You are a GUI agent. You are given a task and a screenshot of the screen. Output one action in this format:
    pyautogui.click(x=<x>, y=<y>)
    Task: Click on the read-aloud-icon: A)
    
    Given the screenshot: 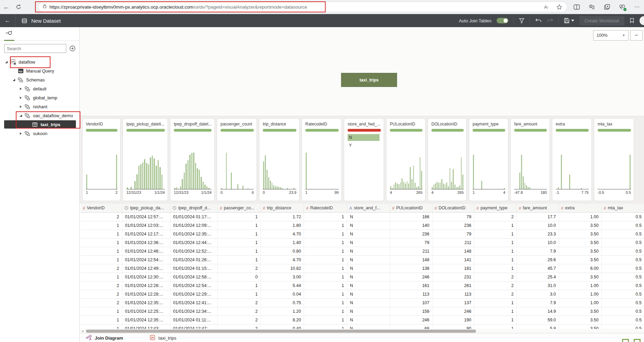 What is the action you would take?
    pyautogui.click(x=546, y=7)
    